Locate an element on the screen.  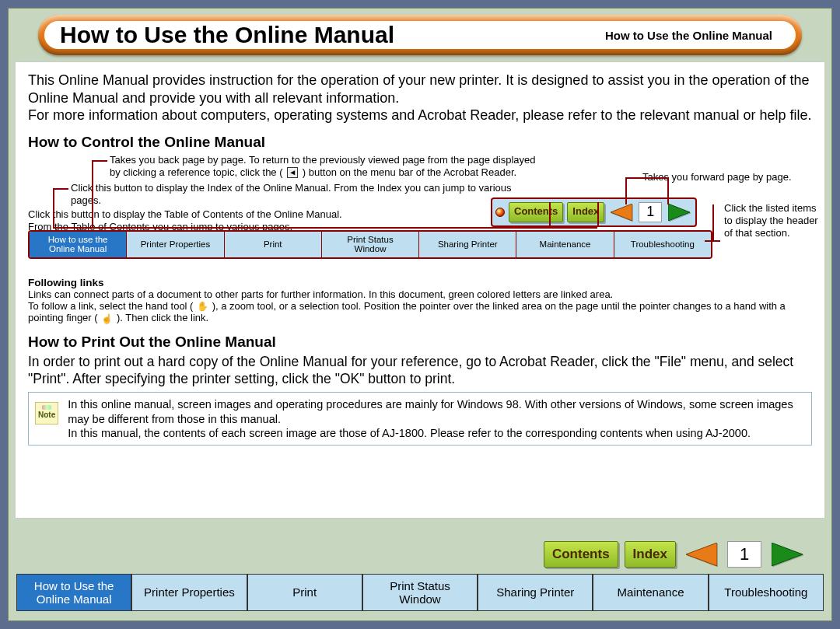
tab-label: Printer Properties is located at coordinates (190, 592).